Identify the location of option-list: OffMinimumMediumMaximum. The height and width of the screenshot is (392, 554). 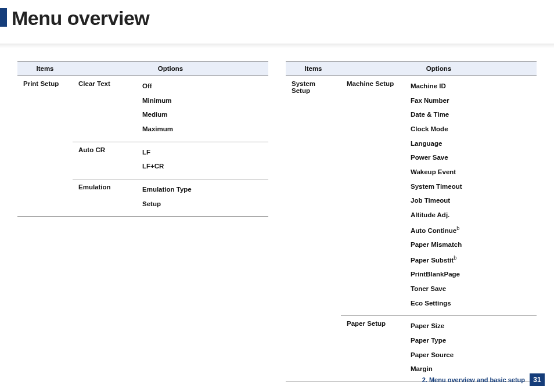
(202, 109).